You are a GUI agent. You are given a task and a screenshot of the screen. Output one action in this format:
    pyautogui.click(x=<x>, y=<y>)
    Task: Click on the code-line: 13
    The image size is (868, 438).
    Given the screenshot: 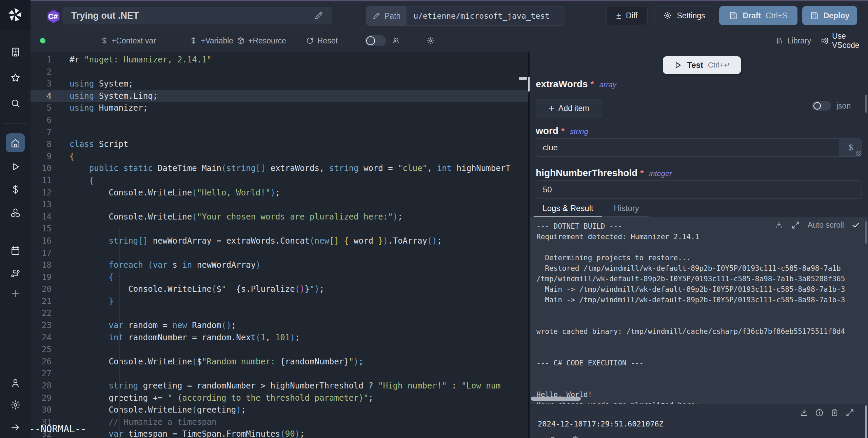 What is the action you would take?
    pyautogui.click(x=279, y=205)
    